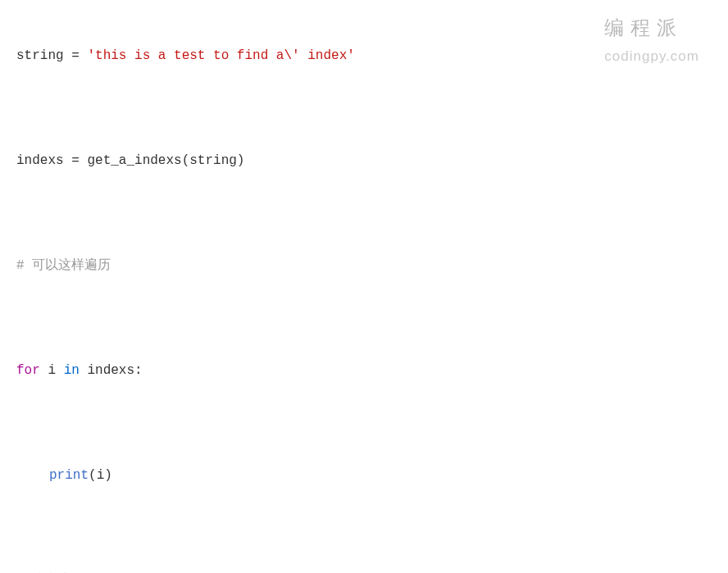 This screenshot has width=728, height=573. Describe the element at coordinates (213, 161) in the screenshot. I see `arg: string` at that location.